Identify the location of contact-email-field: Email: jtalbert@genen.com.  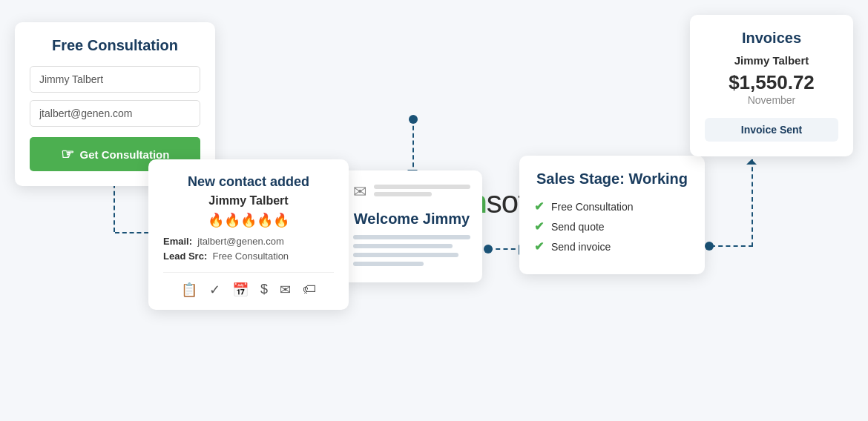
(249, 242).